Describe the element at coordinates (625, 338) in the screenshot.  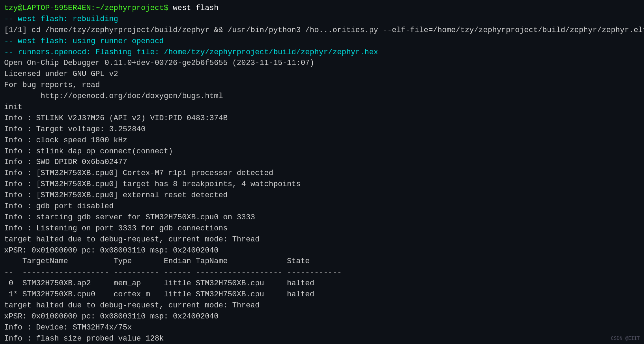
I see `watermark: CSDN @EIIT` at that location.